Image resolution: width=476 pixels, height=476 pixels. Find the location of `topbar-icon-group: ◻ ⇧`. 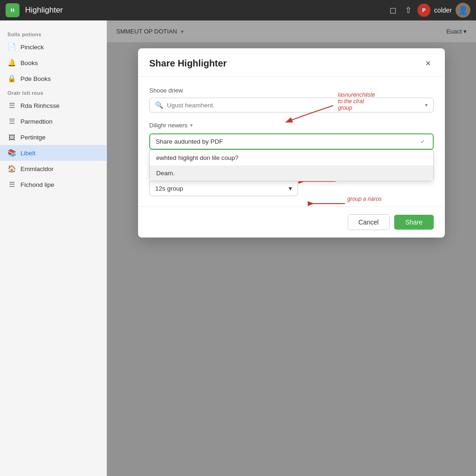

topbar-icon-group: ◻ ⇧ is located at coordinates (401, 10).